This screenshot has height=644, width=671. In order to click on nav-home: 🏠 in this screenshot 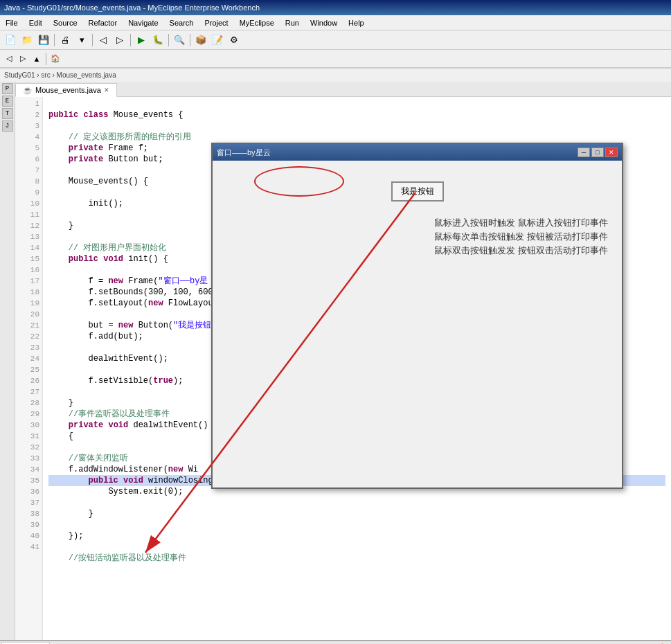, I will do `click(55, 59)`.